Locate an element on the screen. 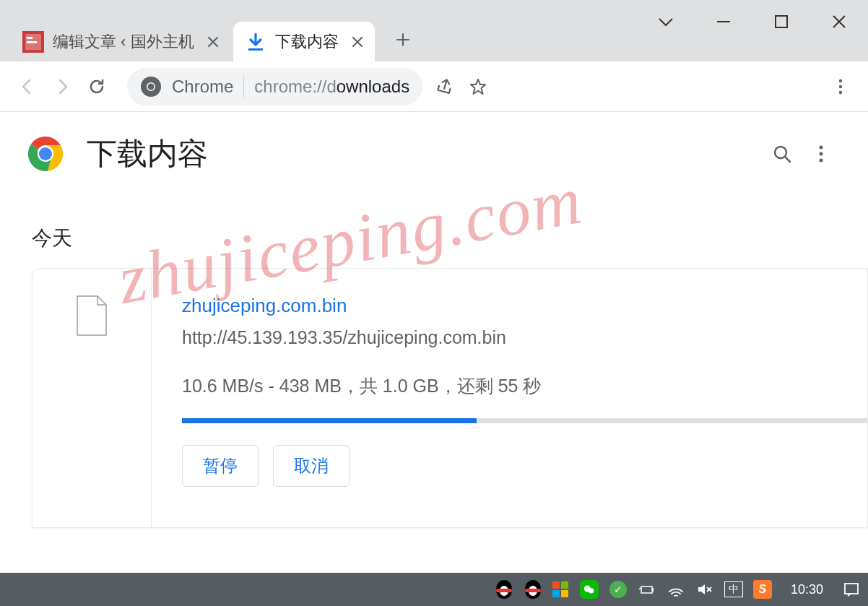 The image size is (868, 606). reload-button is located at coordinates (97, 87).